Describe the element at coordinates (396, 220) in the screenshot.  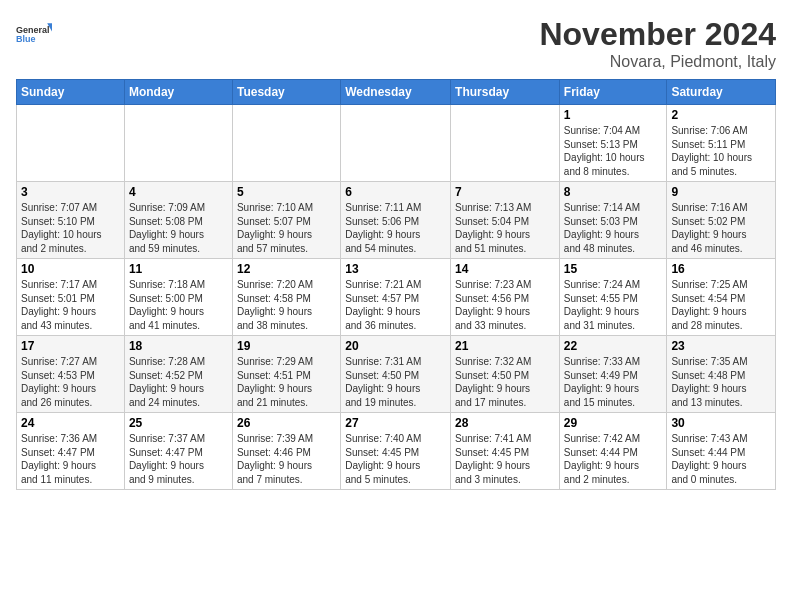
I see `day-cell: 6Sunrise: 7:11 AM Sunset: 5:06 PM Daylig…` at that location.